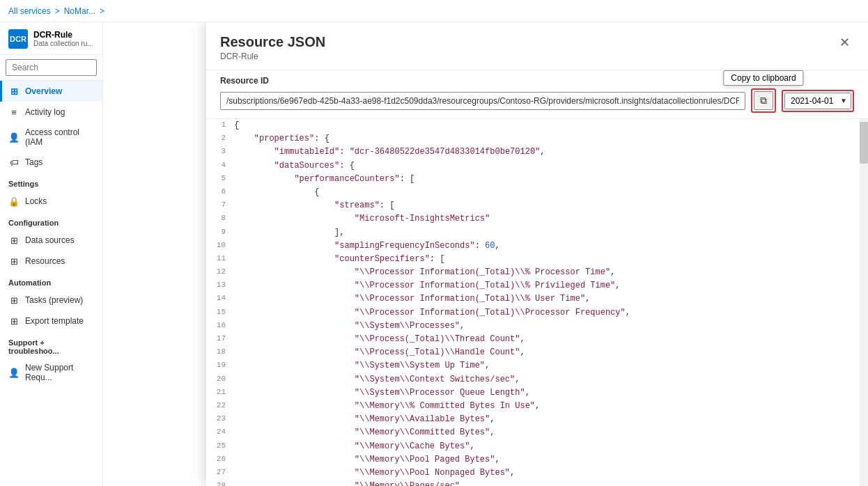 The image size is (868, 486). I want to click on json-line: 23 "\\Memory\\Available Bytes",, so click(532, 419).